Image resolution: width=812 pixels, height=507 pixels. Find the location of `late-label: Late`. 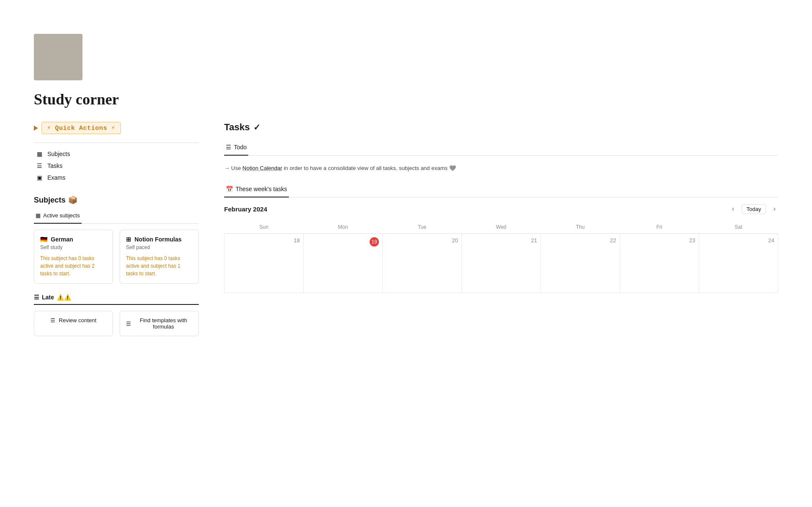

late-label: Late is located at coordinates (48, 297).